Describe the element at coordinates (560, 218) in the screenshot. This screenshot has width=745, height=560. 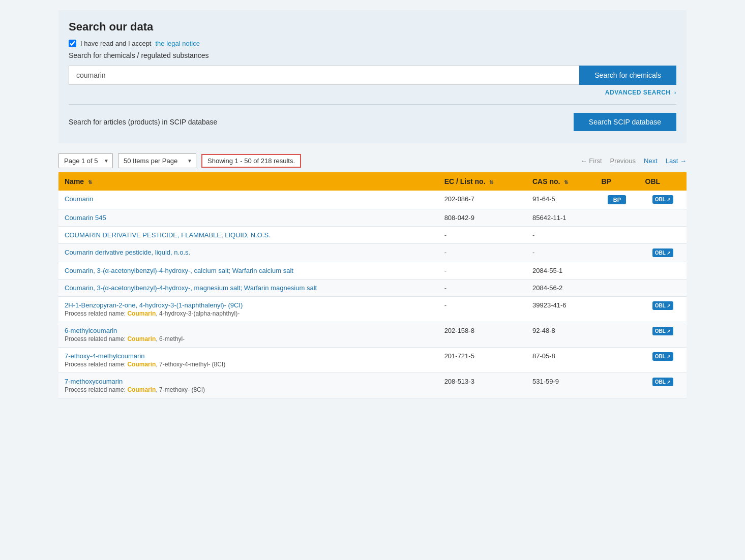
I see `table-cell-cas: 85642-11-1` at that location.